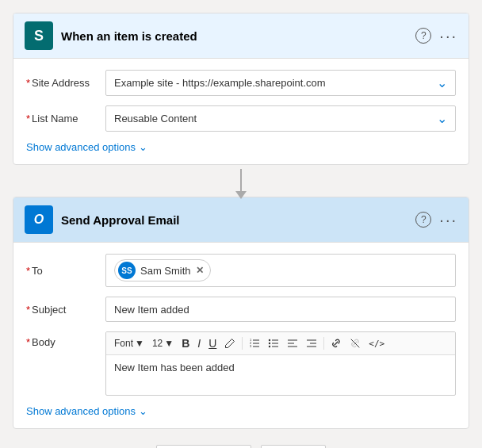 This screenshot has height=448, width=482. I want to click on to-tag: SS Sam Smith ✕, so click(163, 270).